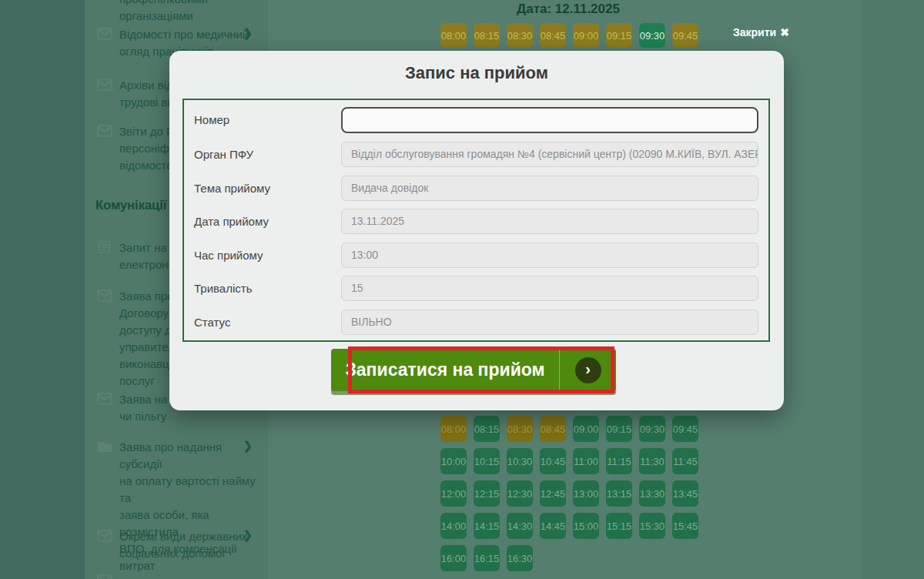 This screenshot has width=924, height=579. Describe the element at coordinates (550, 222) in the screenshot. I see `field-data: 13.11.2025` at that location.